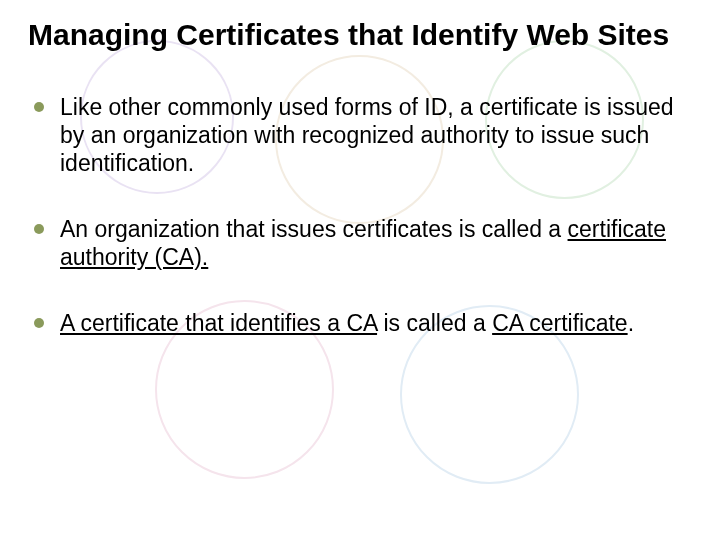 The height and width of the screenshot is (540, 720). I want to click on bullet-item: Like other commonly used forms of ID, a …, so click(354, 135).